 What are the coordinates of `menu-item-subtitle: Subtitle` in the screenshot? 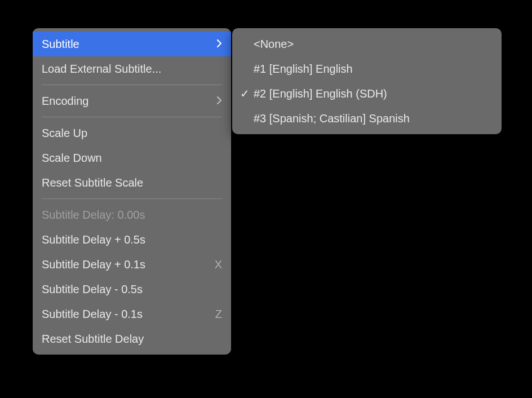 It's located at (132, 44).